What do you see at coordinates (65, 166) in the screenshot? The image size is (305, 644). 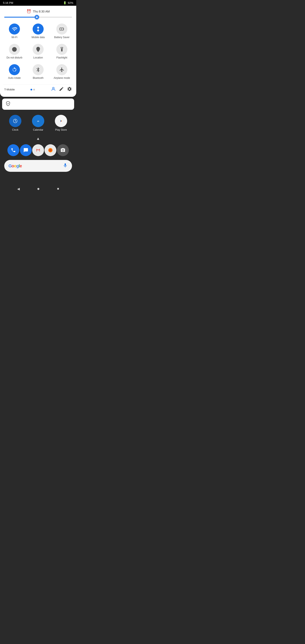 I see `mic-svg` at bounding box center [65, 166].